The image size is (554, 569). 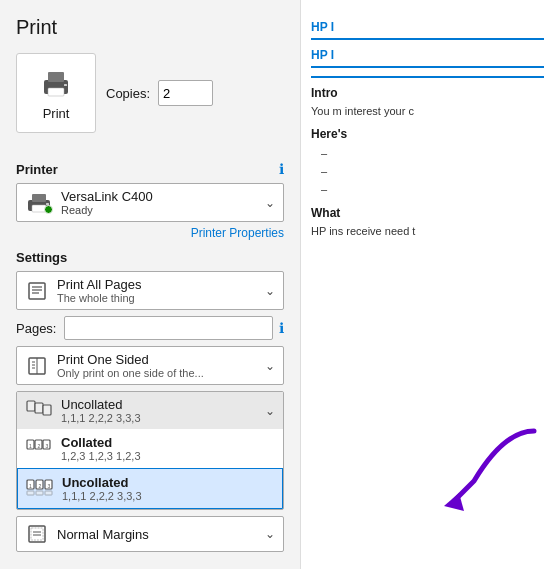 I want to click on collation-header-icon, so click(x=39, y=411).